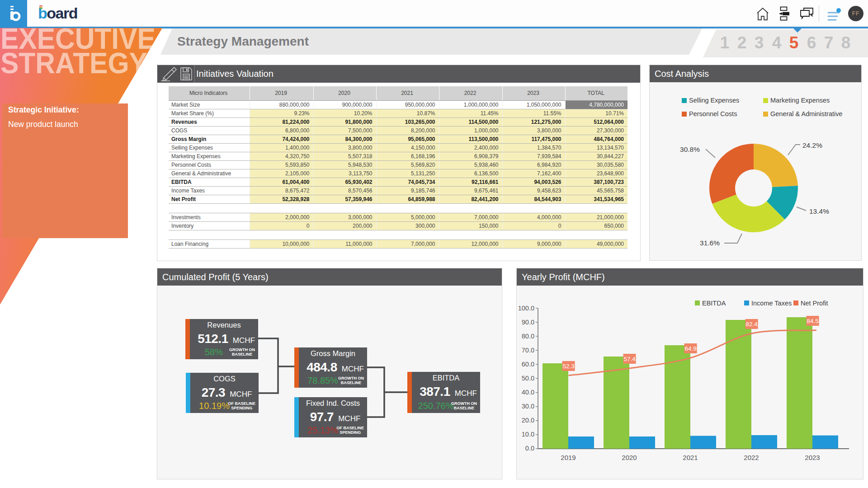 The height and width of the screenshot is (488, 868). What do you see at coordinates (819, 211) in the screenshot?
I see `svg-text: 13.4%` at bounding box center [819, 211].